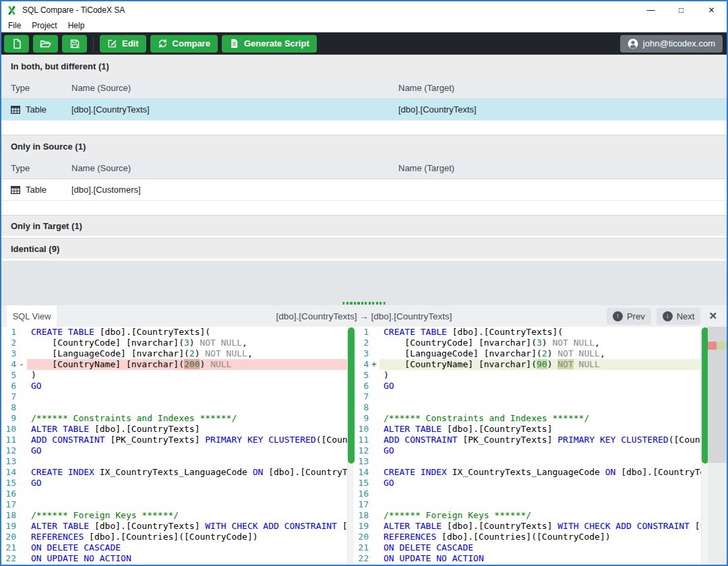  What do you see at coordinates (16, 44) in the screenshot?
I see `new-project-button` at bounding box center [16, 44].